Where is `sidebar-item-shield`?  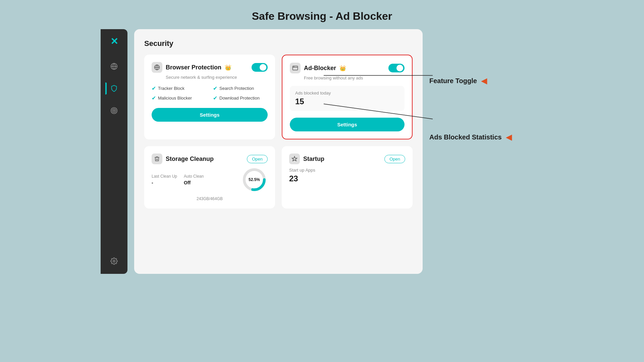
sidebar-item-shield is located at coordinates (114, 88).